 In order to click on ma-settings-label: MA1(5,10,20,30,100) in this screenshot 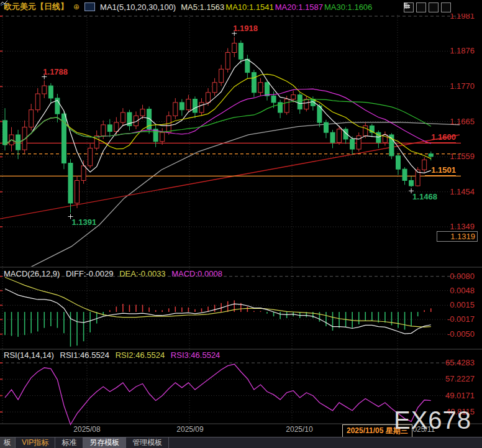, I will do `click(138, 7)`.